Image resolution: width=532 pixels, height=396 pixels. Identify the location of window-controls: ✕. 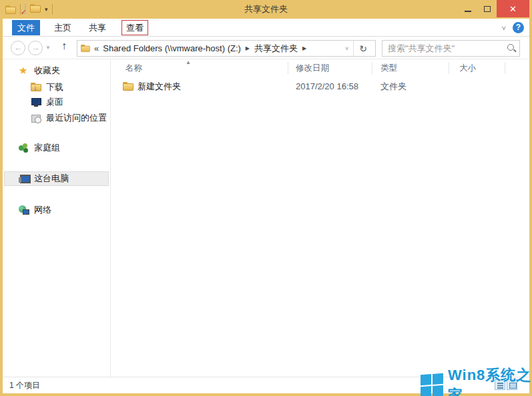
(494, 9).